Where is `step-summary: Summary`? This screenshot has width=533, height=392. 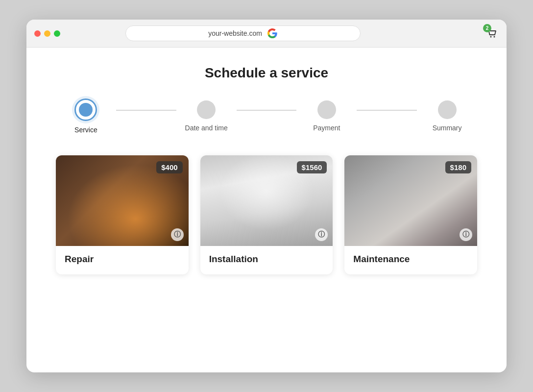 step-summary: Summary is located at coordinates (447, 115).